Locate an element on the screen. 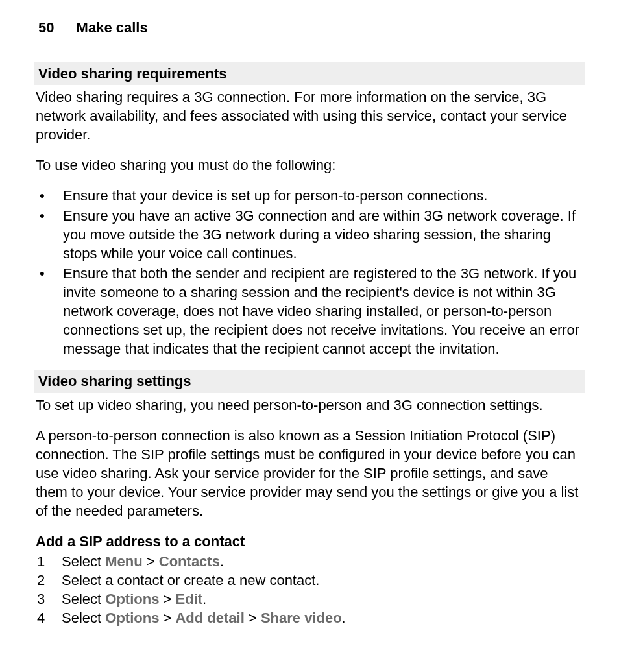 Image resolution: width=619 pixels, height=672 pixels. settings-body: A person-to-person connection is also kn… is located at coordinates (310, 474).